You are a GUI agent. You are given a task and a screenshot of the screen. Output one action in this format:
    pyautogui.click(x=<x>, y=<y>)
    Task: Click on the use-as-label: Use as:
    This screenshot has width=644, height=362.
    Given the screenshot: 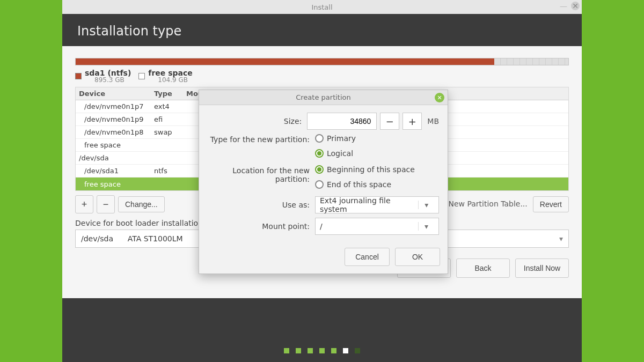 What is the action you would take?
    pyautogui.click(x=261, y=205)
    